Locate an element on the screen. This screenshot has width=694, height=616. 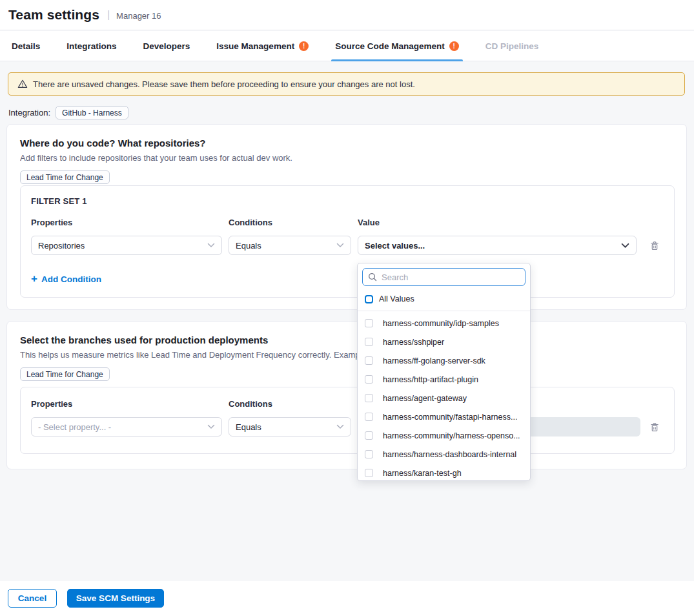
tab-label: Source Code Management is located at coordinates (390, 46).